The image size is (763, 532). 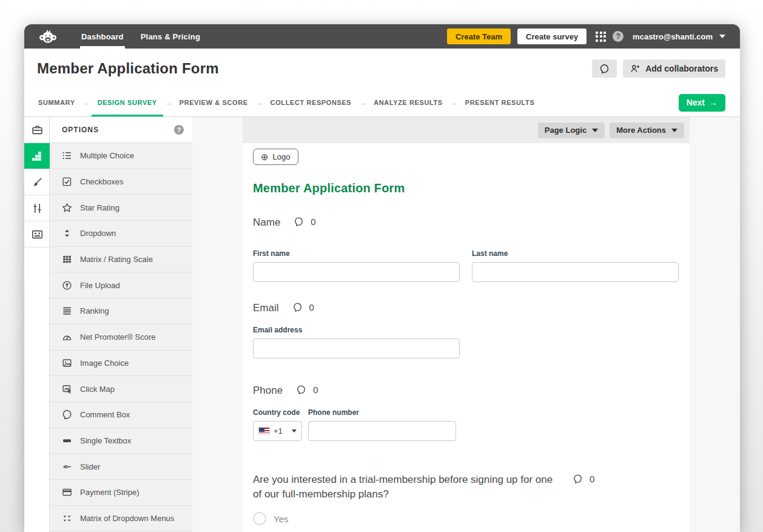 I want to click on question-type-label: File Upload, so click(x=100, y=285).